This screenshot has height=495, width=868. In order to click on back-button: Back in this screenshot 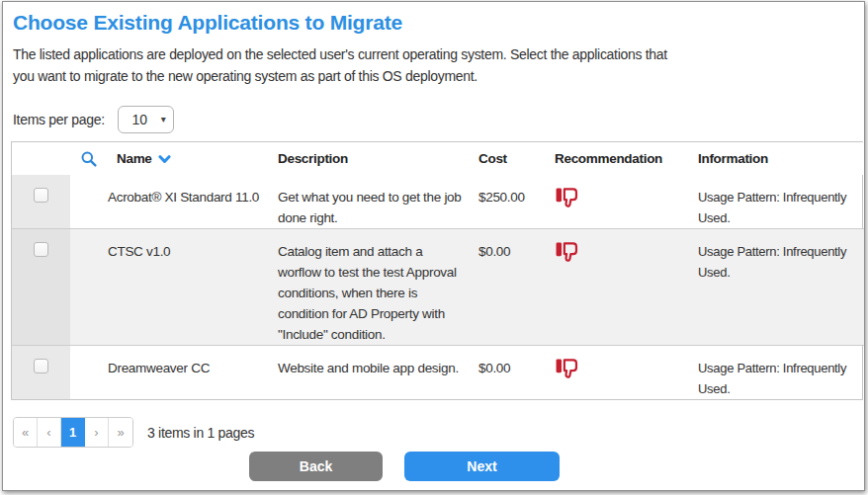, I will do `click(316, 466)`.